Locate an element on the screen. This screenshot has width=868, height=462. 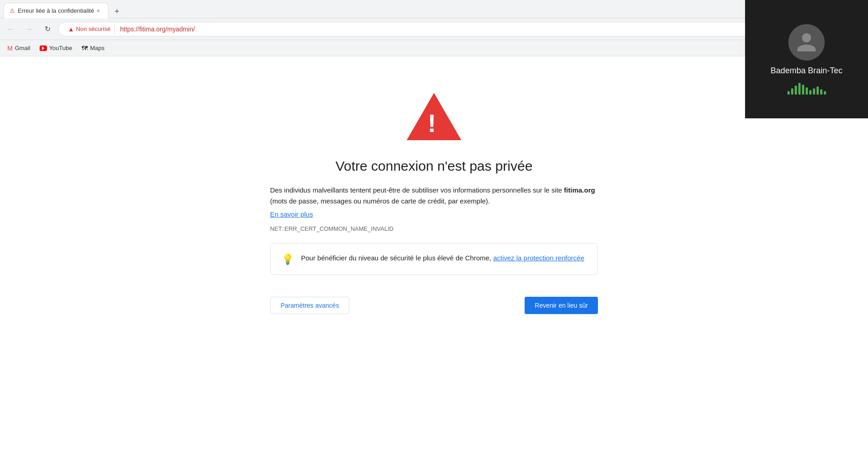
maps-icon: 🗺 is located at coordinates (85, 48).